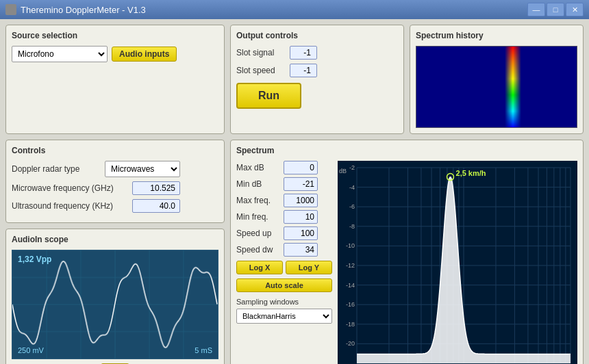  I want to click on output-controls-panel: Output controls Slot signal Slot speed R…, so click(317, 79).